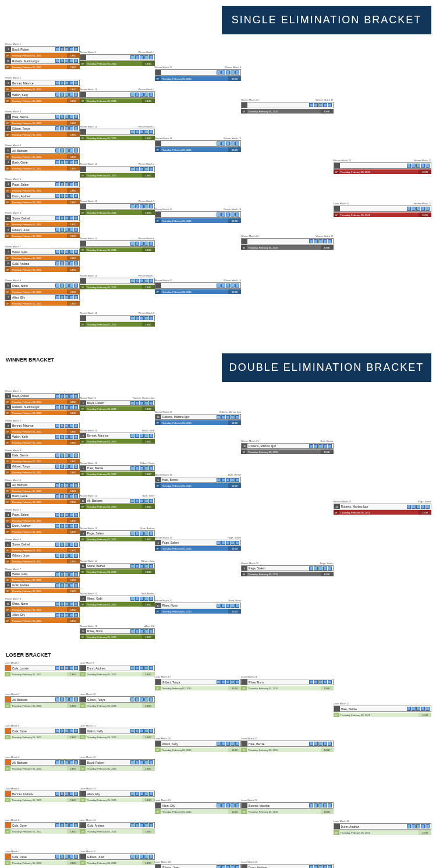 The height and width of the screenshot is (868, 436). I want to click on player-name: Page, Salem, so click(33, 184).